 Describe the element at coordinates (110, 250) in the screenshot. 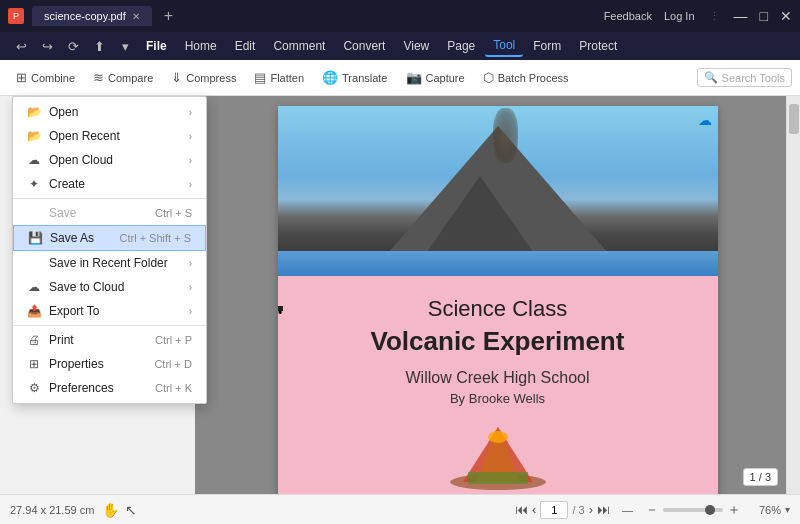

I see `context-menu: 📂 Open › 📂 Open Recent › ☁ Open Cloud › …` at that location.